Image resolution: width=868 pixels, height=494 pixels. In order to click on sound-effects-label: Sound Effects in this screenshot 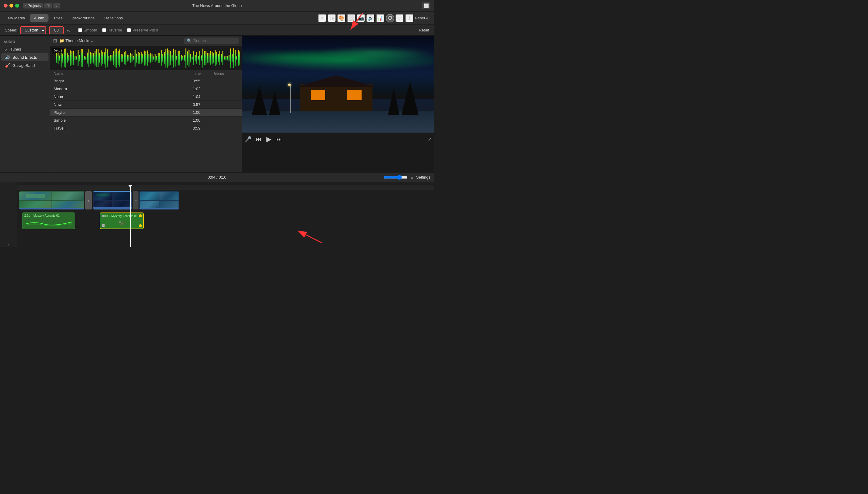, I will do `click(25, 57)`.